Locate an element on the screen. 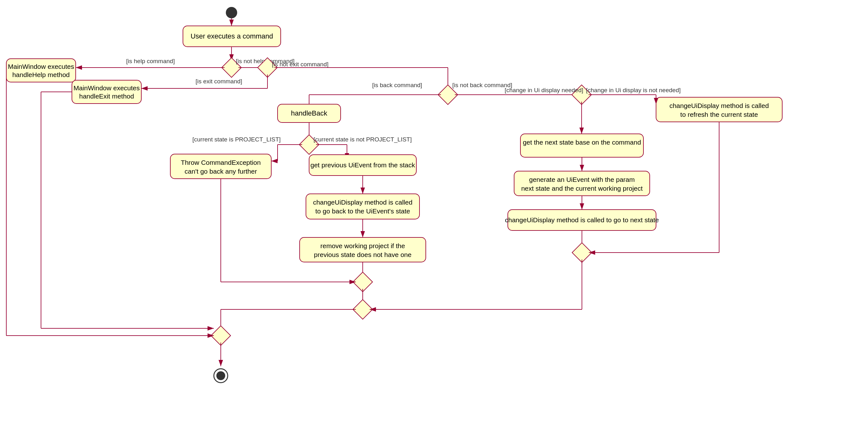  label-not-proj-list: [current state is not PROJECT_LIST] is located at coordinates (363, 140).